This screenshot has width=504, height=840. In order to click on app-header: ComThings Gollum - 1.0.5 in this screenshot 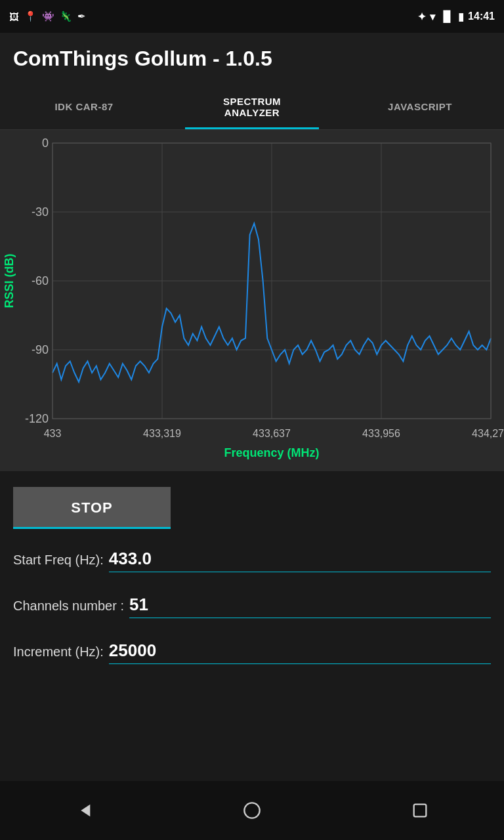, I will do `click(252, 58)`.